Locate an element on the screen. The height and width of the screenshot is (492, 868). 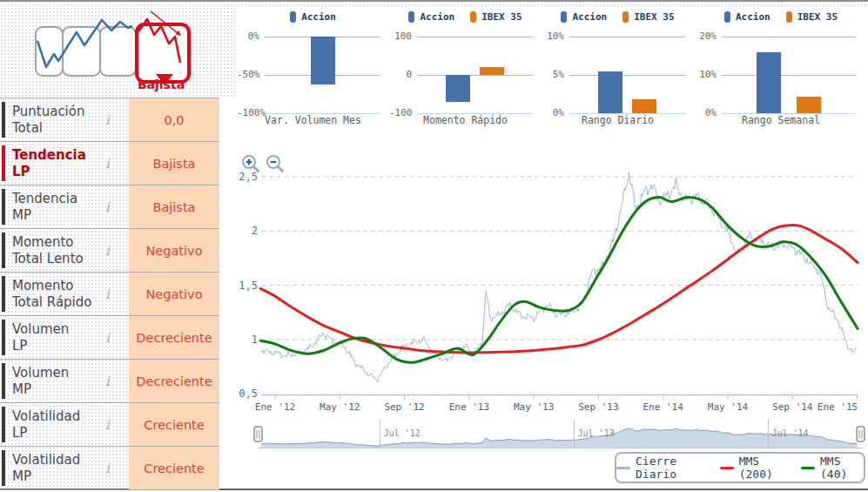
zoom-in-button is located at coordinates (251, 164).